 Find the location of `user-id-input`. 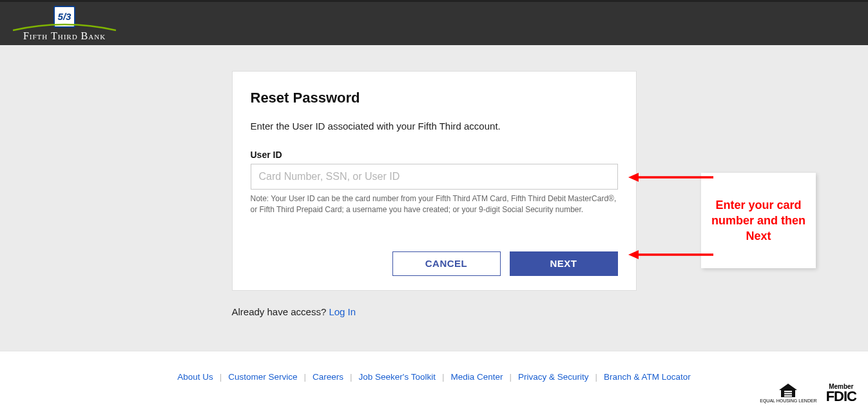

user-id-input is located at coordinates (434, 177).